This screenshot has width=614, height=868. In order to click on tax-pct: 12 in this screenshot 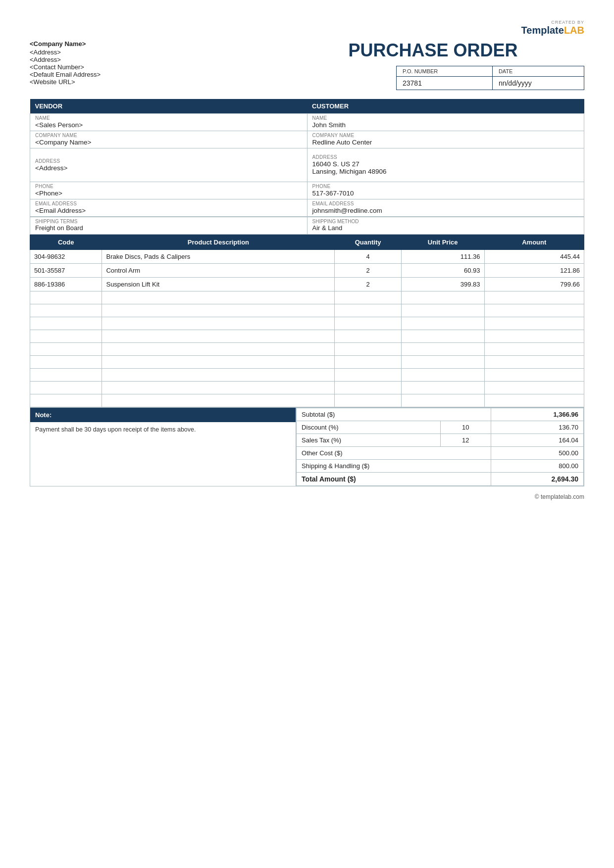, I will do `click(465, 440)`.